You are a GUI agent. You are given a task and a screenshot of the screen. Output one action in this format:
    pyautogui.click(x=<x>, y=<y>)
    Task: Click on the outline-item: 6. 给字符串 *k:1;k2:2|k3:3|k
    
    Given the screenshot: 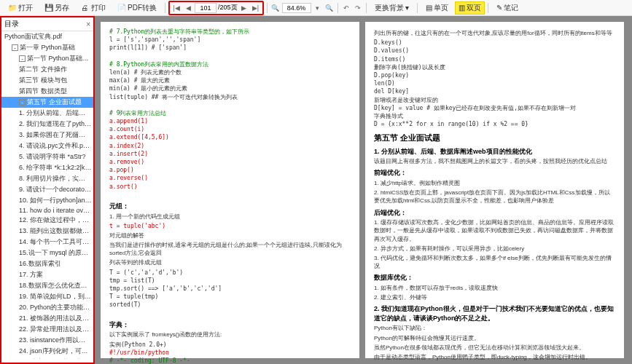 What is the action you would take?
    pyautogui.click(x=47, y=167)
    